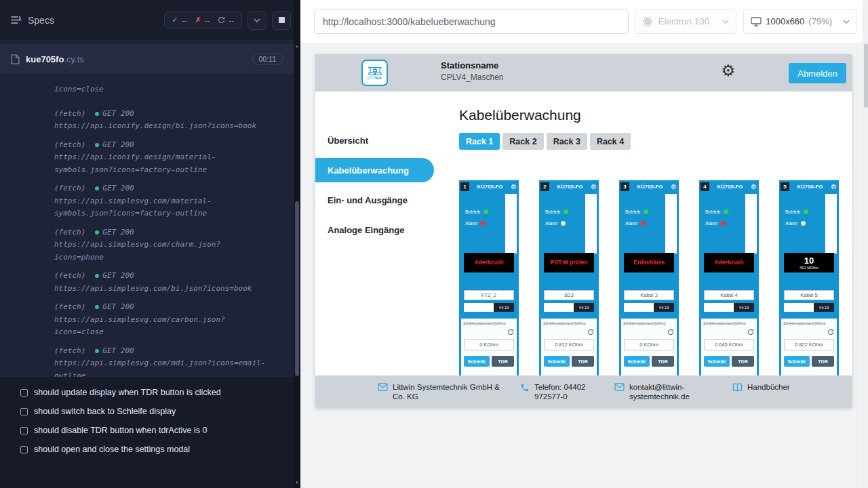 Image resolution: width=868 pixels, height=488 pixels. Describe the element at coordinates (567, 392) in the screenshot. I see `footer-phone: Telefon: 04402 972577-0` at that location.